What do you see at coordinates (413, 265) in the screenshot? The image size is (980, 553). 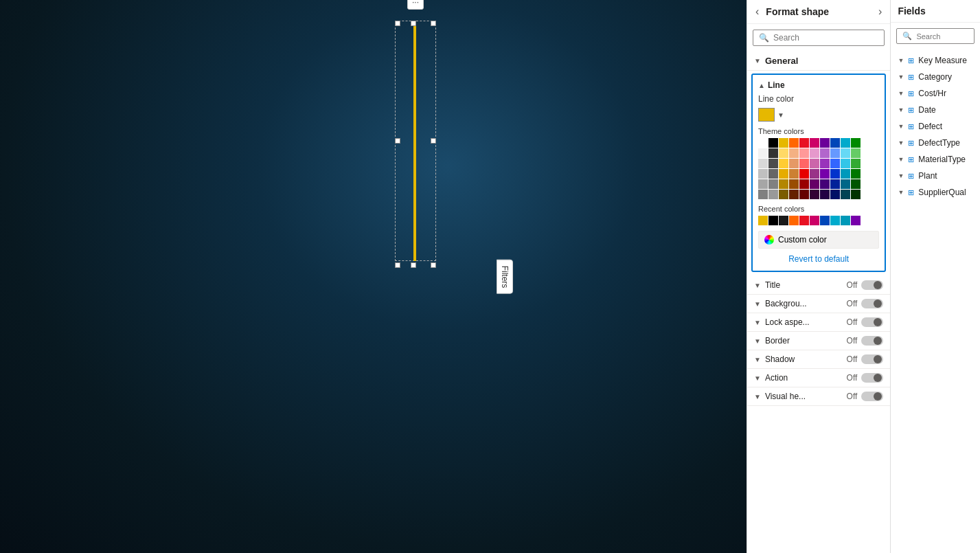 I see `resize-handle-bm` at bounding box center [413, 265].